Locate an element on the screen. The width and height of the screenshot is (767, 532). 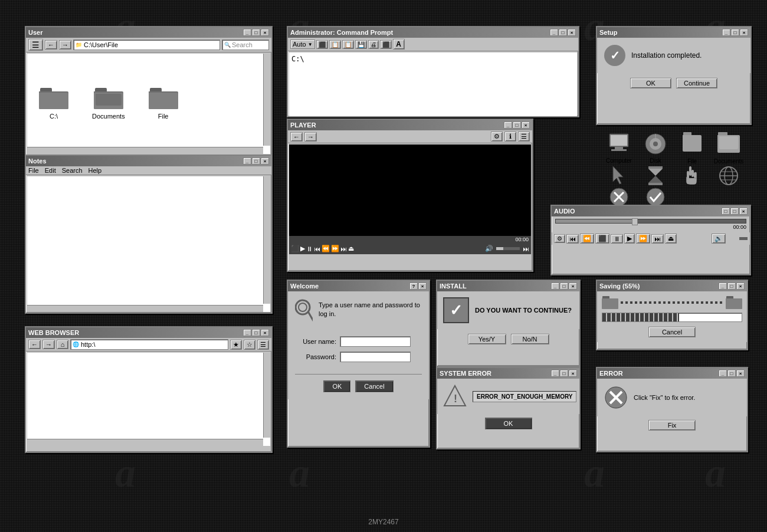
cmd-max-btn: □ is located at coordinates (563, 32).